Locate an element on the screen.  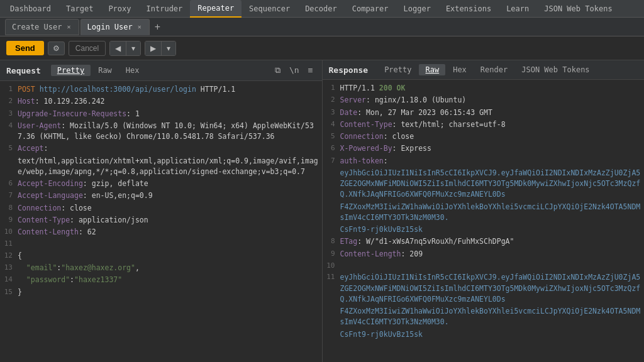
tab-create-user: Create User ✕ is located at coordinates (42, 27).